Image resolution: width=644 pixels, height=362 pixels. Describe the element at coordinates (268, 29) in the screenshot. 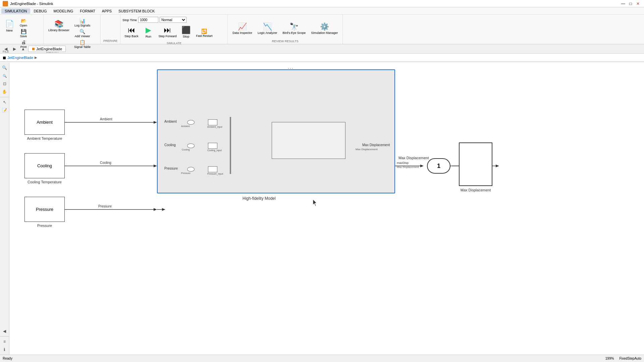

I see `logic-analyzer-button: 📉 Logic Analyzer` at that location.